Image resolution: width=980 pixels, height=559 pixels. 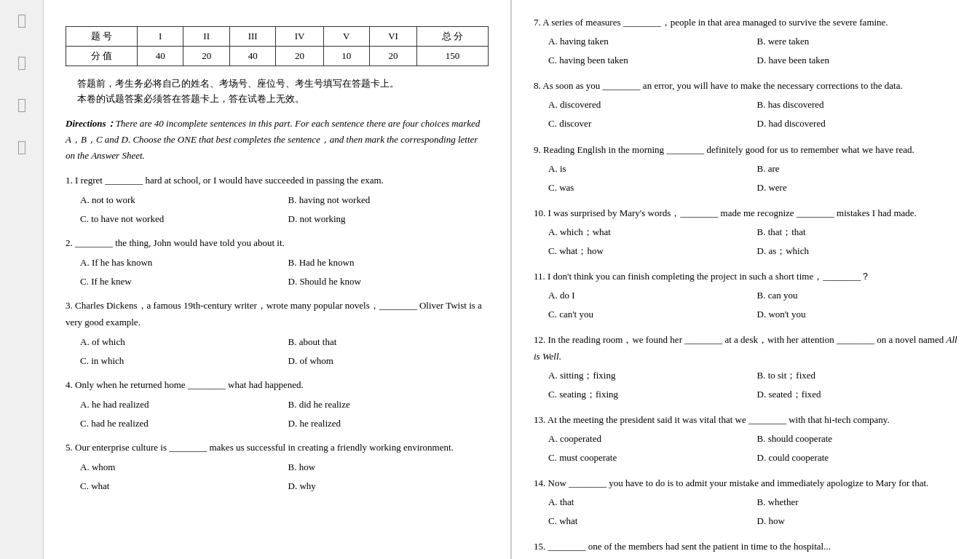 What do you see at coordinates (649, 232) in the screenshot?
I see `right-option-item: A. which；what` at bounding box center [649, 232].